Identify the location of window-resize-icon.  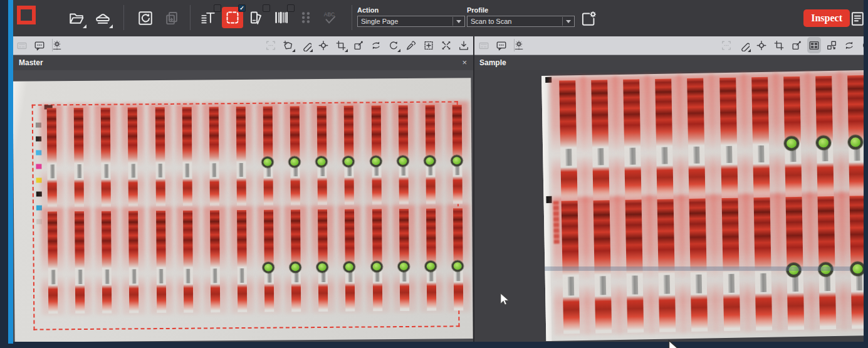
(832, 45).